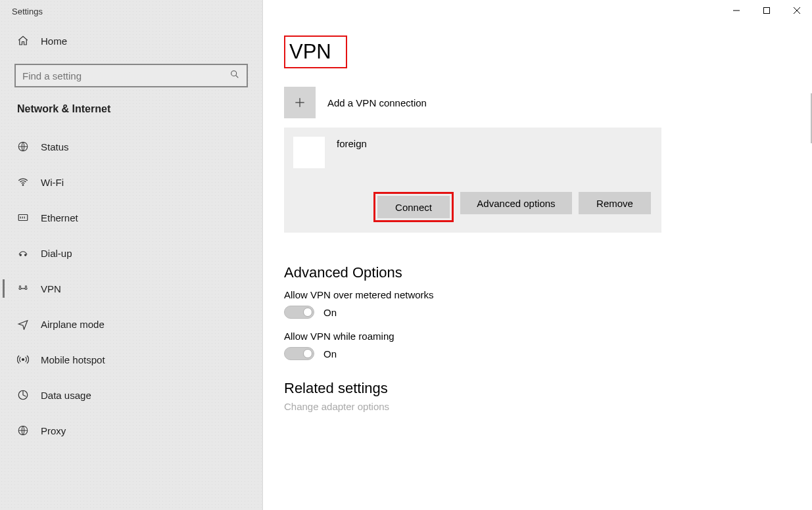  I want to click on sidebar-item-datausage: Data usage, so click(131, 395).